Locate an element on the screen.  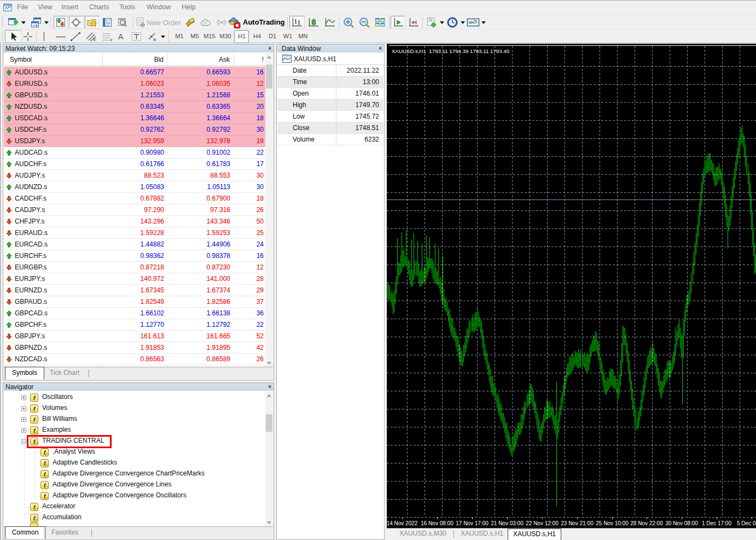
svg-text: 25 Nov 10:00 is located at coordinates (612, 524).